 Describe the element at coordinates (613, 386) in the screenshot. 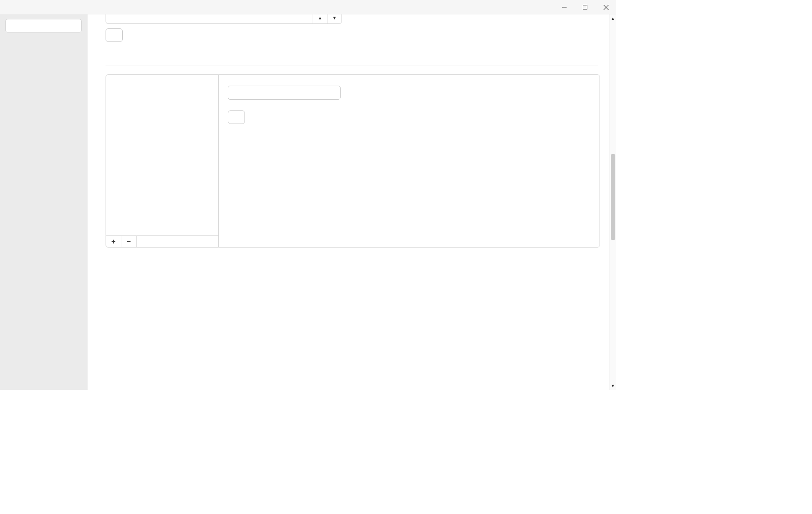

I see `scroll-down-arrow-icon: ▼` at that location.